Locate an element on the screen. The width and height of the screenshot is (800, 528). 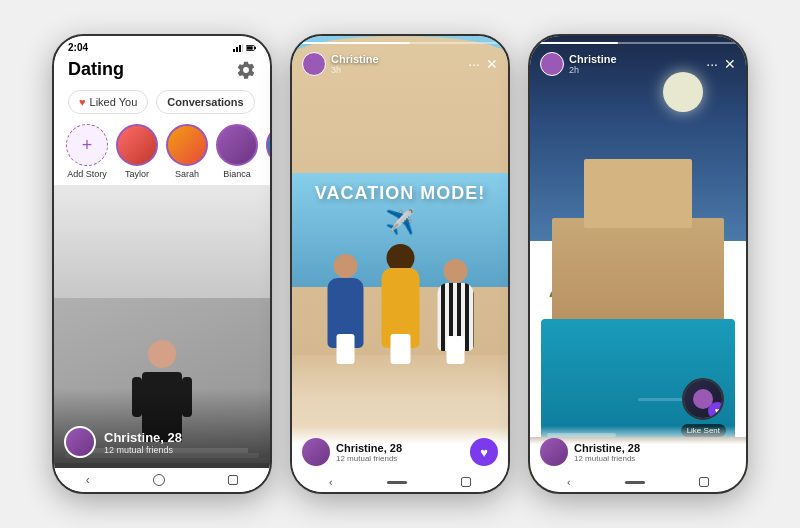
tab-conversations: Conversations is located at coordinates (205, 102).